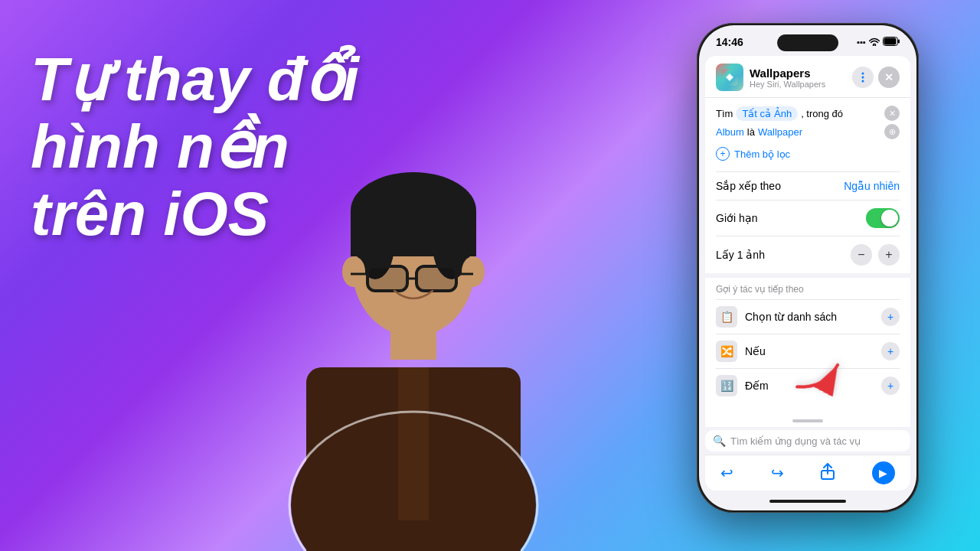 This screenshot has height=551, width=980. I want to click on is-label: là, so click(751, 132).